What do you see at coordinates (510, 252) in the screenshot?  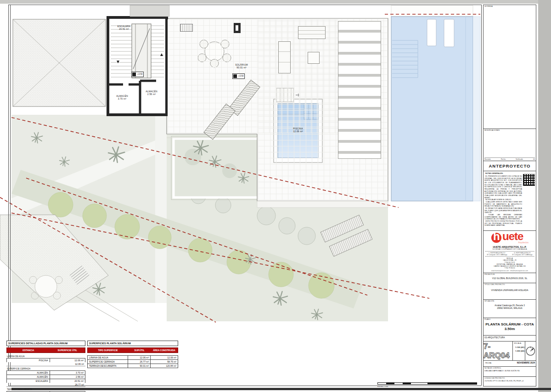 I see `firm-panel: h uete Arquitectos HUETE ARQUITECTOS, S.…` at bounding box center [510, 252].